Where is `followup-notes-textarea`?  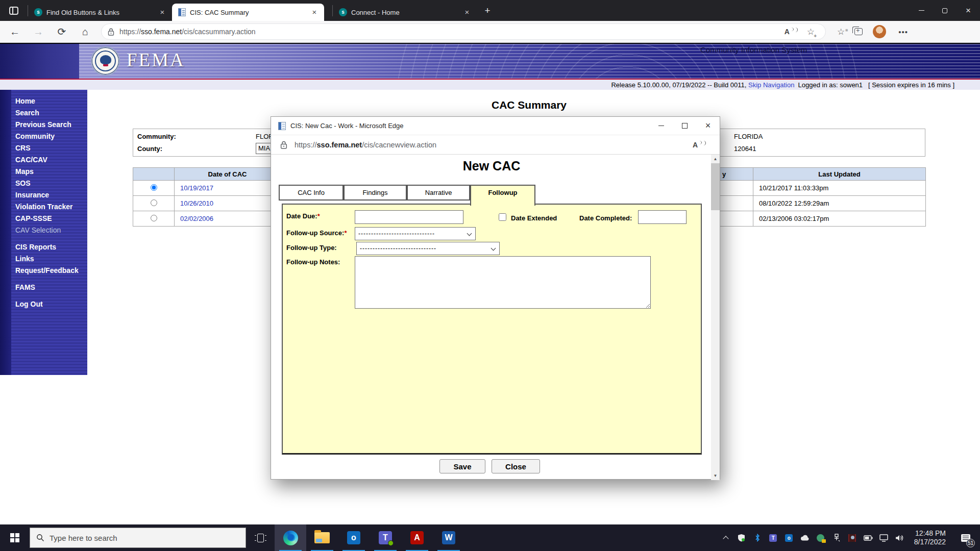
followup-notes-textarea is located at coordinates (503, 283).